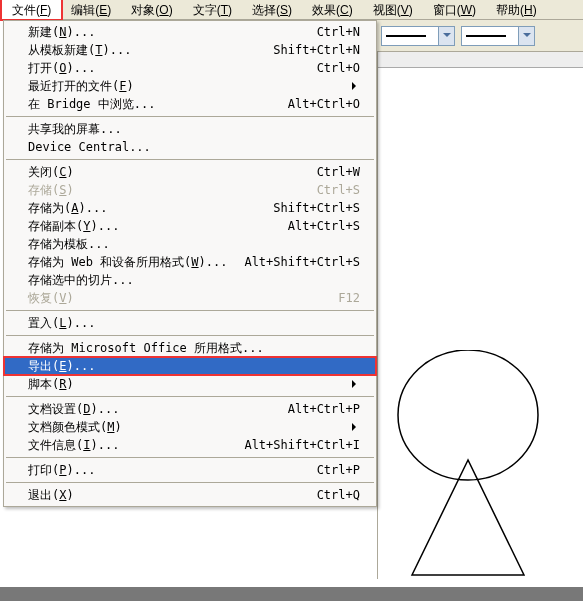 This screenshot has width=583, height=601. I want to click on menubar-item: 视图(V), so click(393, 10).